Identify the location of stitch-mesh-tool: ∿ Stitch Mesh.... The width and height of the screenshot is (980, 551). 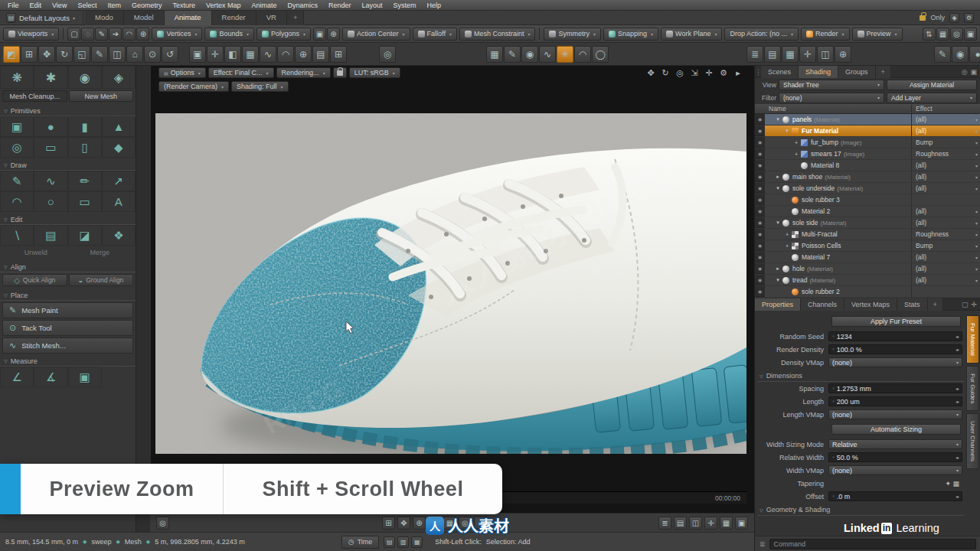
(67, 346).